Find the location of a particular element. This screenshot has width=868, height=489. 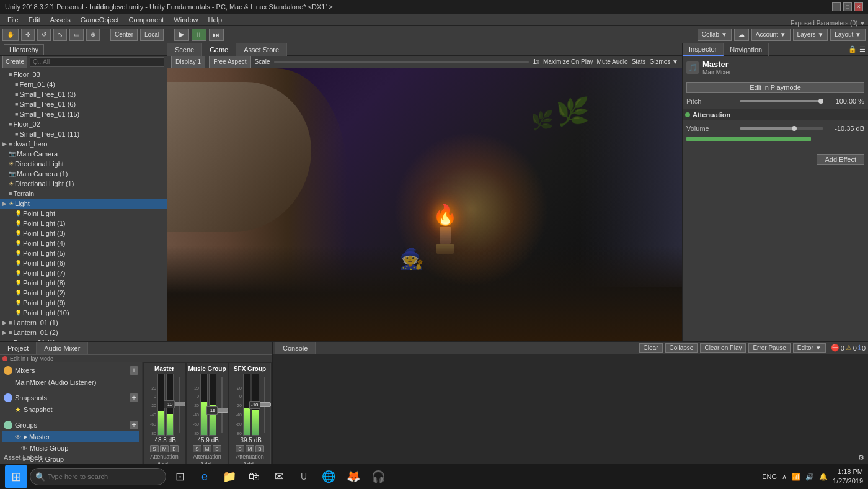

hierarchy-item-lantern2: ▶■Lantern_01 (2) is located at coordinates (83, 333).